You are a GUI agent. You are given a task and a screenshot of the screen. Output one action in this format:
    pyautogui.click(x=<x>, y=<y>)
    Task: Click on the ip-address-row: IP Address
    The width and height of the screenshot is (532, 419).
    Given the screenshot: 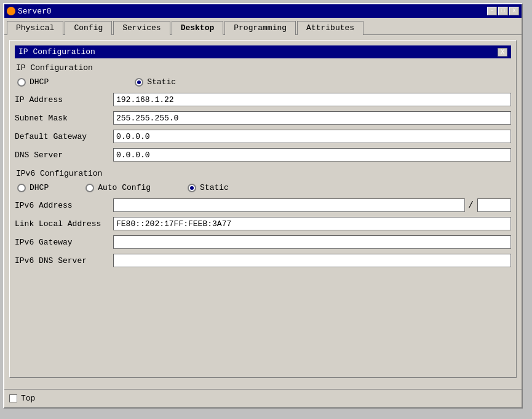 What is the action you would take?
    pyautogui.click(x=263, y=100)
    